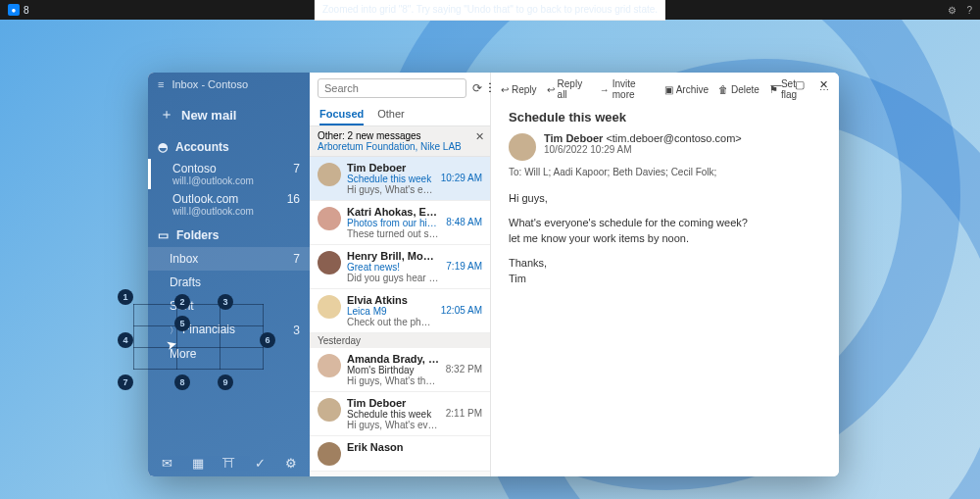  Describe the element at coordinates (686, 89) in the screenshot. I see `archive-button: ▣ Archive` at that location.